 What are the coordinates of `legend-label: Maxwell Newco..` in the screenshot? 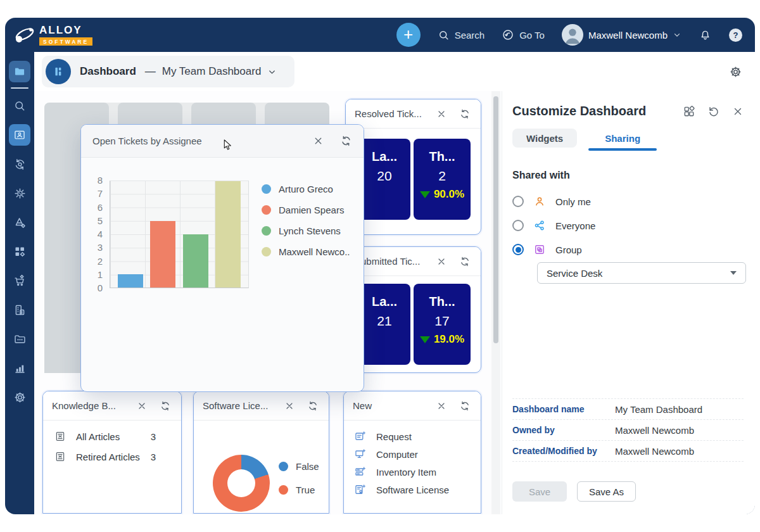 It's located at (314, 252).